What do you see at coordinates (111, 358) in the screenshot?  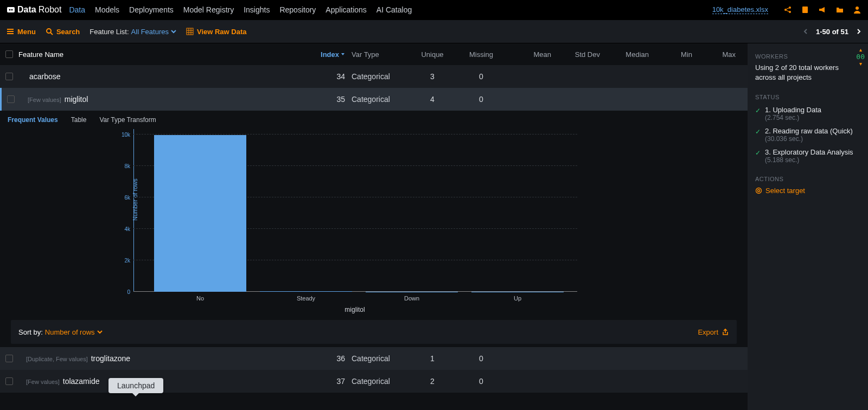 I see `row-name: troglitazone` at bounding box center [111, 358].